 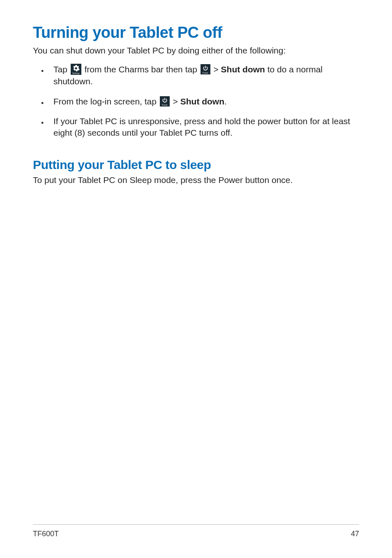 What do you see at coordinates (62, 69) in the screenshot?
I see `text-fragment: Tap` at bounding box center [62, 69].